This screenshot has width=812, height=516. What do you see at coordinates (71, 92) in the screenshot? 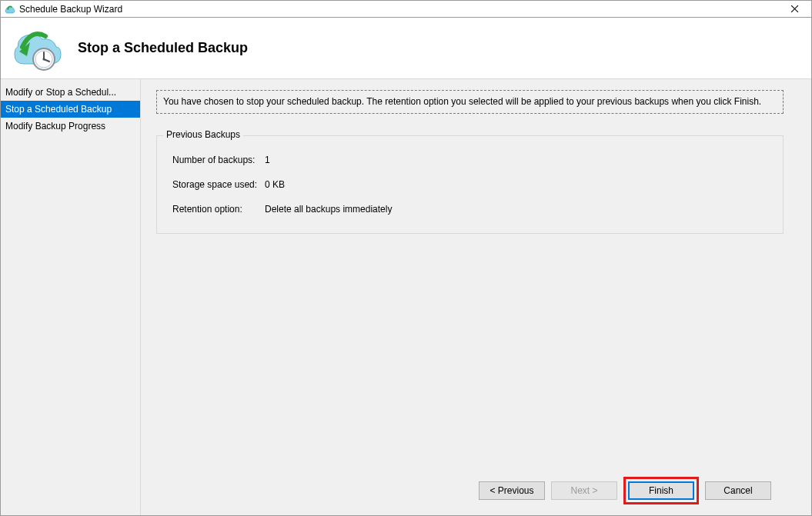
I see `sidebar-step-modify-or-stop: Modify or Stop a Schedul...` at bounding box center [71, 92].